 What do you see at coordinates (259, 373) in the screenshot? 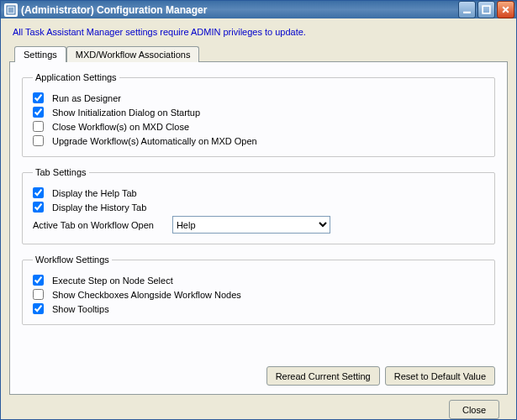
I see `panel-footer: Reread Current Setting Reset to Default …` at bounding box center [259, 373].